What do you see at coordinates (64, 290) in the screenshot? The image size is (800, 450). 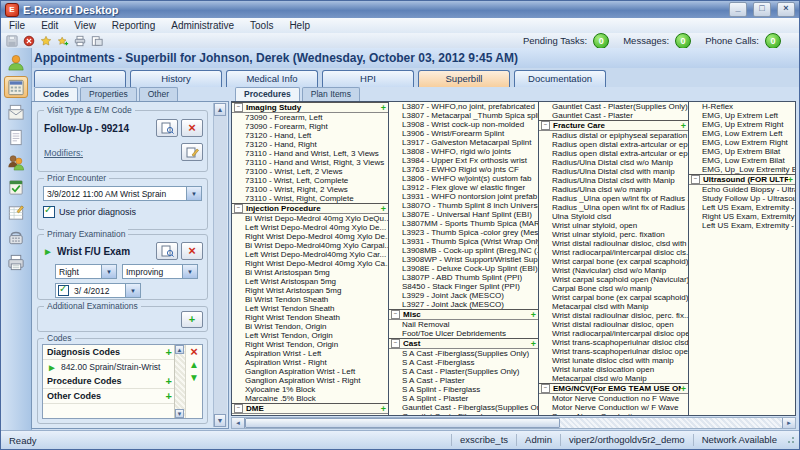 I see `exam-date-checkbox` at bounding box center [64, 290].